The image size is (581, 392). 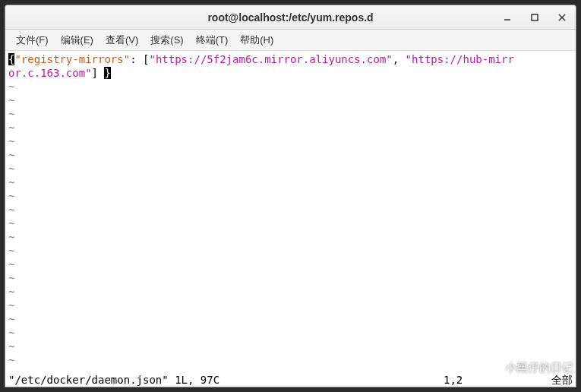 I want to click on watermark: 小黑仔的日记, so click(x=529, y=368).